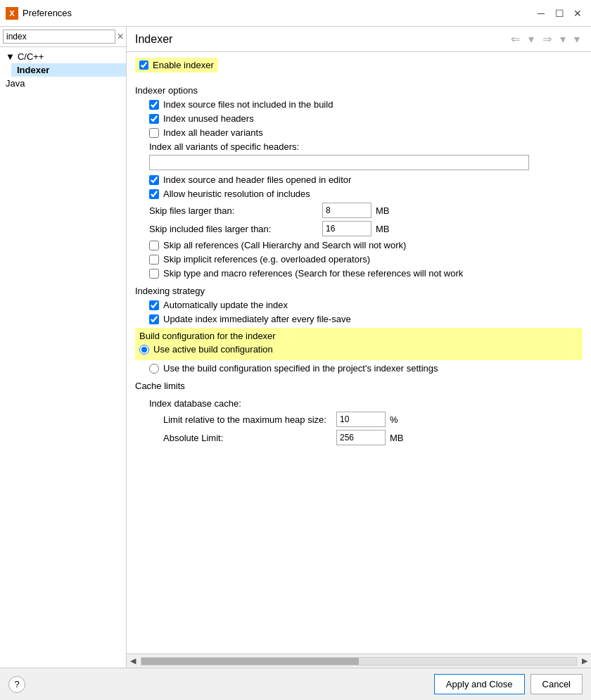  What do you see at coordinates (63, 83) in the screenshot?
I see `sidebar-item-java: Java` at bounding box center [63, 83].